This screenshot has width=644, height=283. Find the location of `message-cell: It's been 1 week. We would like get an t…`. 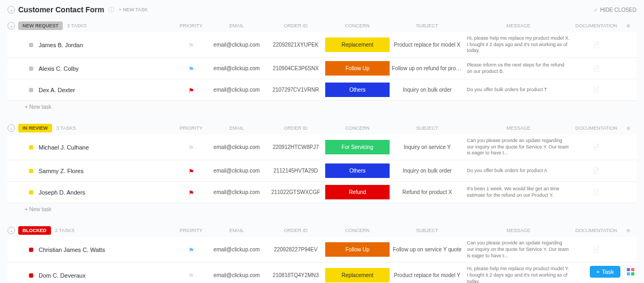

message-cell: It's been 1 week. We would like get an t… is located at coordinates (518, 192).